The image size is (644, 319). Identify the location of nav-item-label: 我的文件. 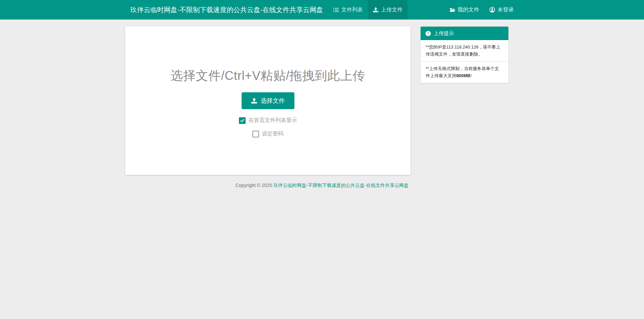
(468, 10).